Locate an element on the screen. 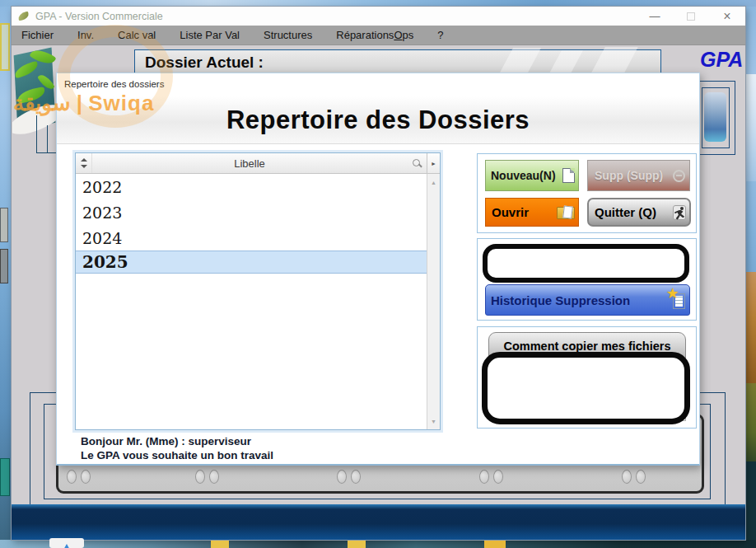 The image size is (756, 548). minimize-button: — is located at coordinates (655, 16).